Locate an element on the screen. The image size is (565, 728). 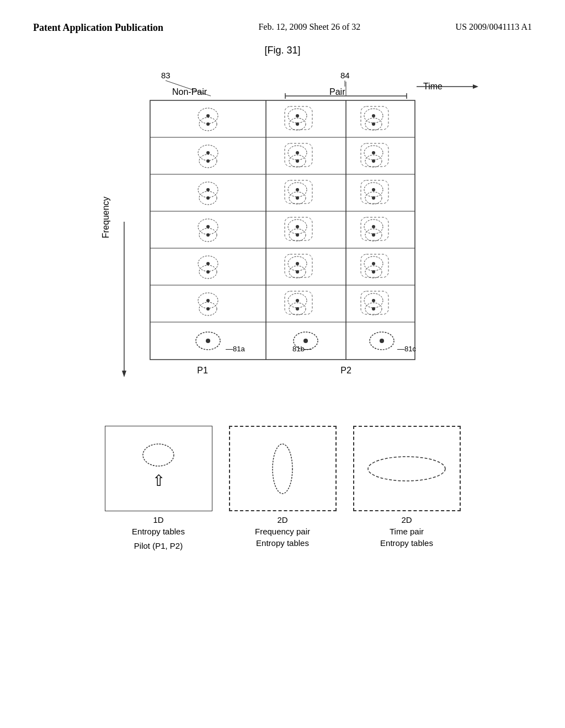
pair-label: Pair is located at coordinates (338, 92).